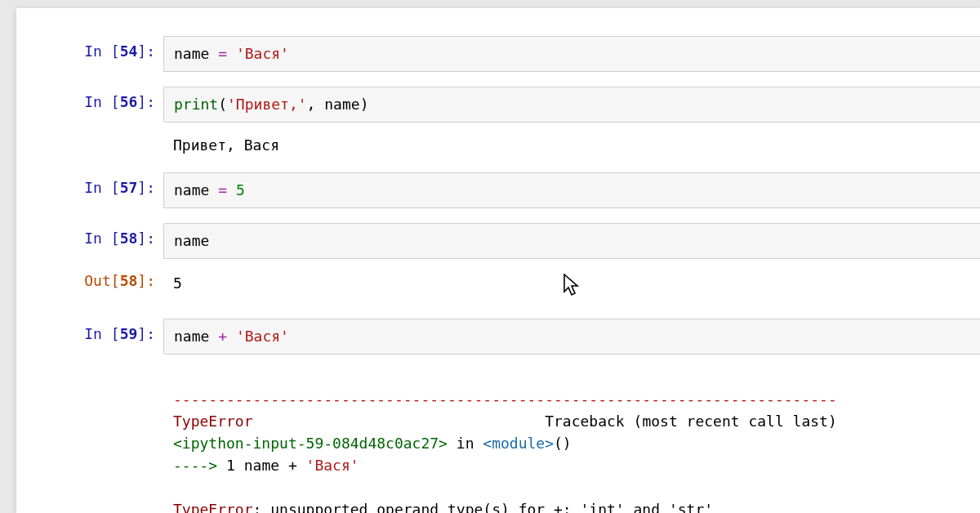  I want to click on prompt-out-58: Out[58]:, so click(90, 281).